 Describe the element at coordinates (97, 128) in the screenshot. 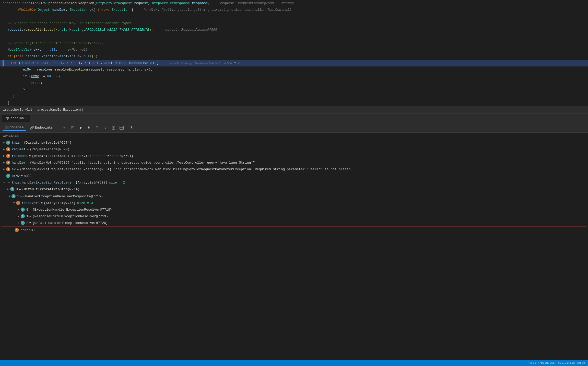

I see `step-over-button` at that location.